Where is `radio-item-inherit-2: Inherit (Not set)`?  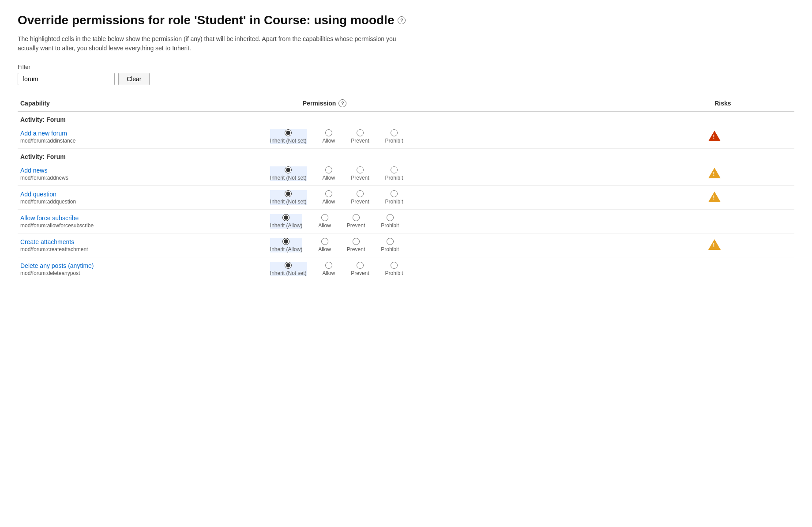
radio-item-inherit-2: Inherit (Not set) is located at coordinates (289, 174).